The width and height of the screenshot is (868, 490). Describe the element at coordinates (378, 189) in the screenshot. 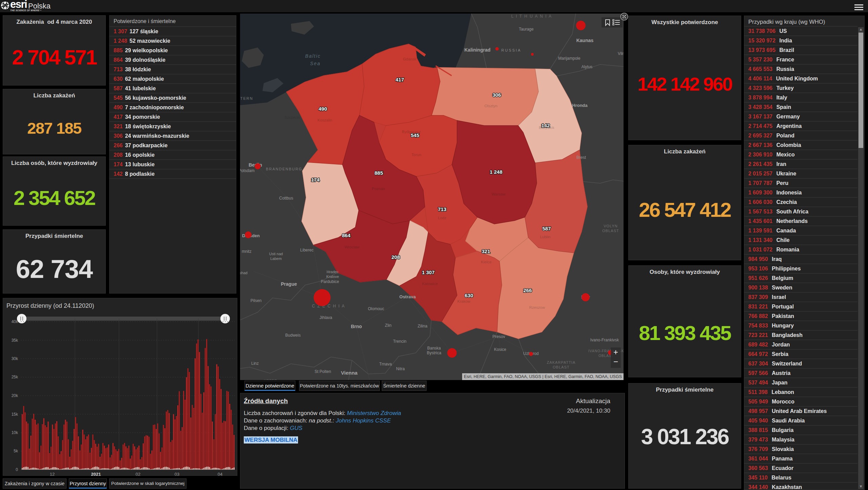

I see `svg-text: Poznan` at that location.